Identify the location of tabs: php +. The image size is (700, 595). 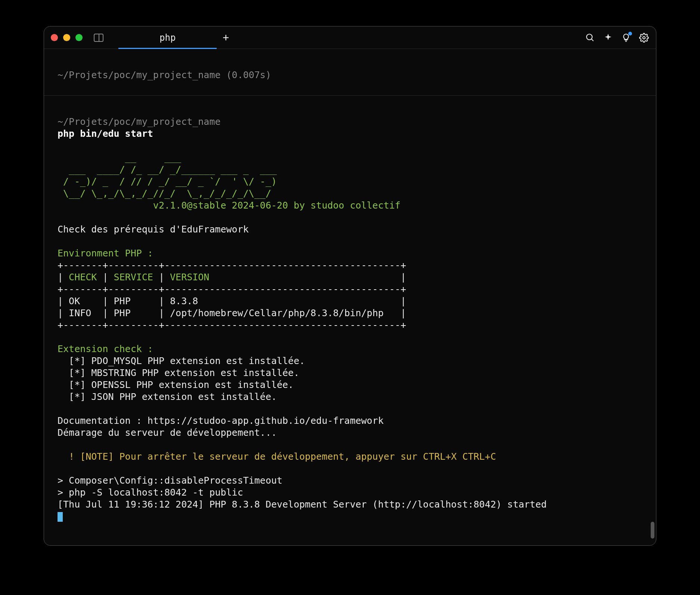
(177, 38).